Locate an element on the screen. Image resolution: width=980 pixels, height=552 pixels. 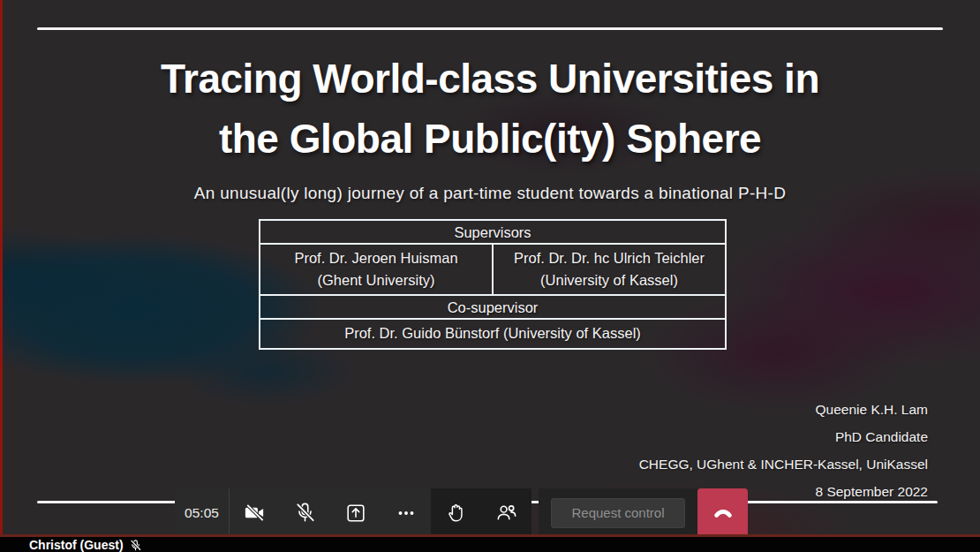
call-control-bar: 05:05 is located at coordinates (436, 512).